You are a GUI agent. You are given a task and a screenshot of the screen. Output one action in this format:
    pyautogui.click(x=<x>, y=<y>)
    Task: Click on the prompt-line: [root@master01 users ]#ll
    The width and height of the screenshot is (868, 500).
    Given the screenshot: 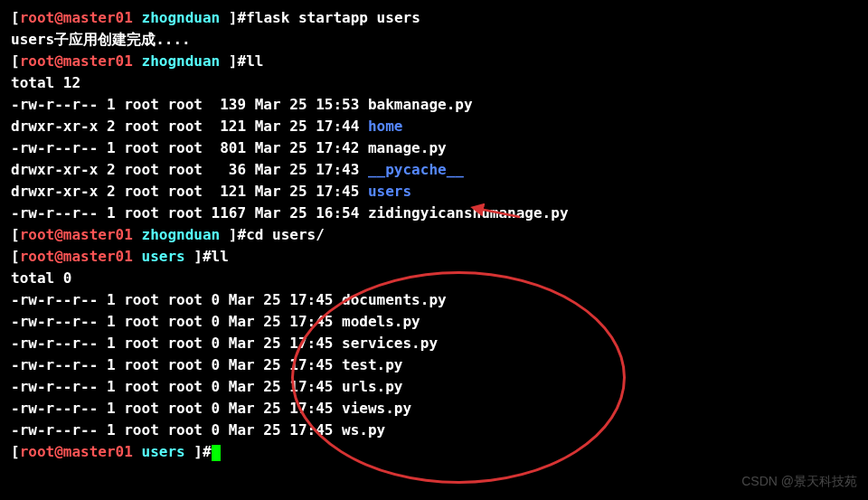 What is the action you would take?
    pyautogui.click(x=434, y=257)
    